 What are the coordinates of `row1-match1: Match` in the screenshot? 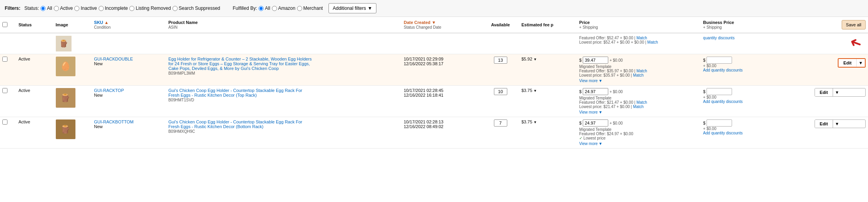 It's located at (642, 71).